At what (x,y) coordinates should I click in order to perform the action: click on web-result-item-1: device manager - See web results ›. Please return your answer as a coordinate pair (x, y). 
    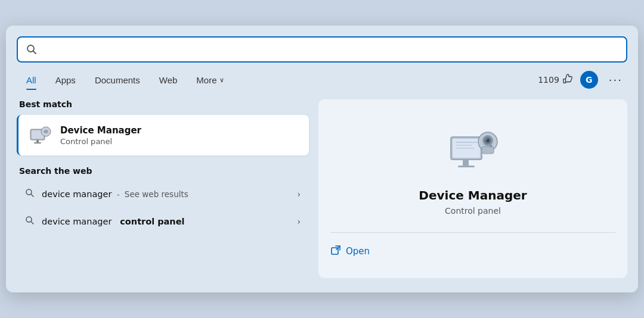
    Looking at the image, I should click on (163, 194).